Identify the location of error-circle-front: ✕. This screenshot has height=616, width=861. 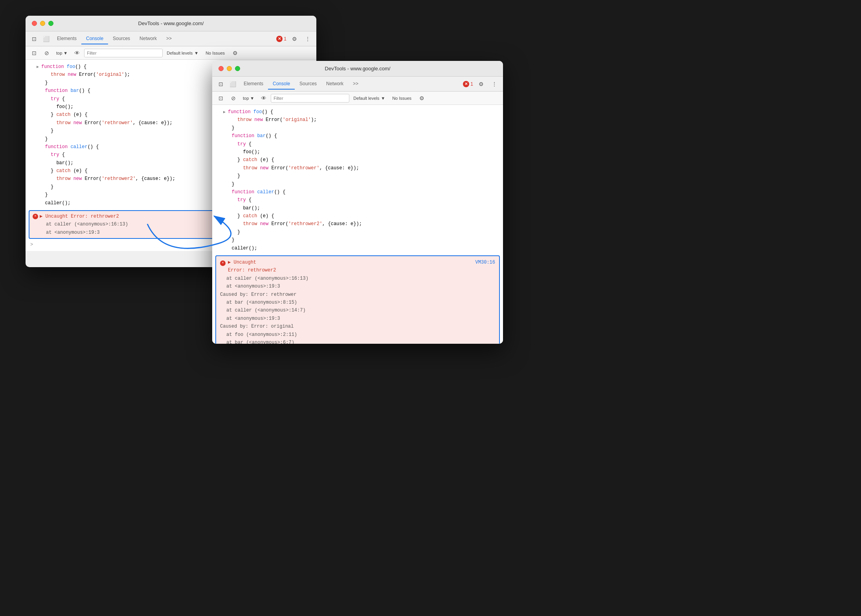
(466, 84).